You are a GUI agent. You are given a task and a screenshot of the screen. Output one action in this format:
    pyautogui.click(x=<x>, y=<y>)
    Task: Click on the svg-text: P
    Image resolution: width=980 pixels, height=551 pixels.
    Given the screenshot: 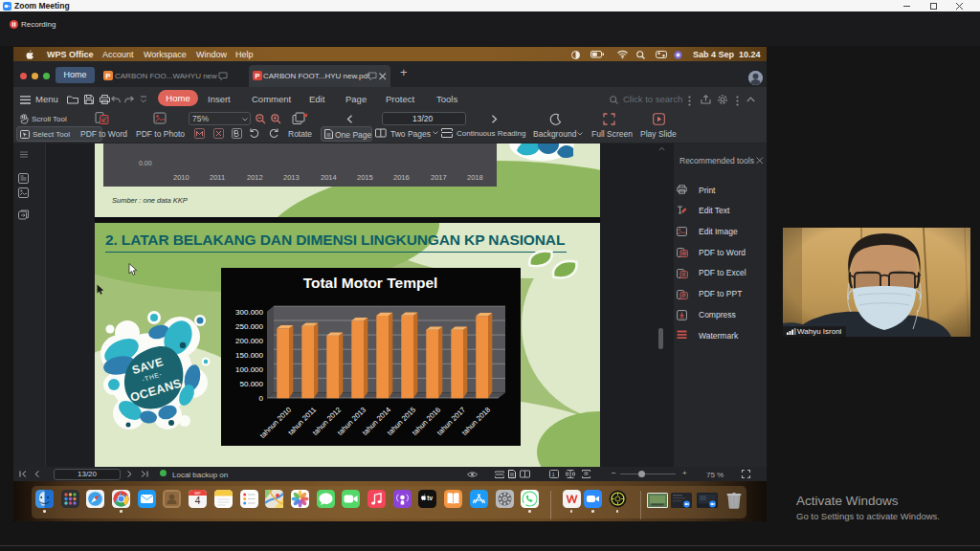 What is the action you would take?
    pyautogui.click(x=684, y=296)
    